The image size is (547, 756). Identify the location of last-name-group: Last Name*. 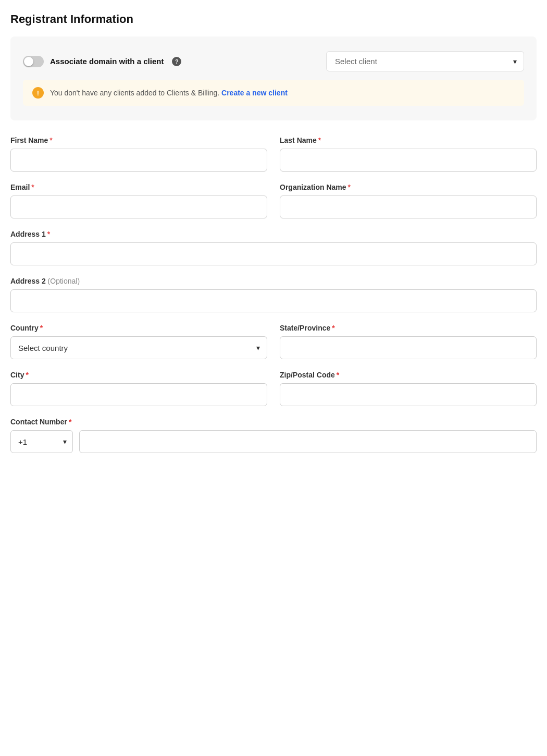
(408, 154).